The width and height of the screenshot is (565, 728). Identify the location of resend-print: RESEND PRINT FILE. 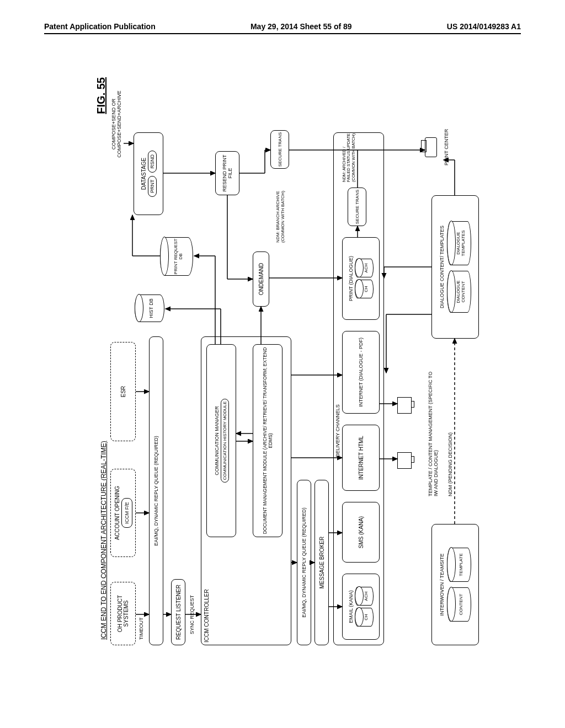
(227, 173).